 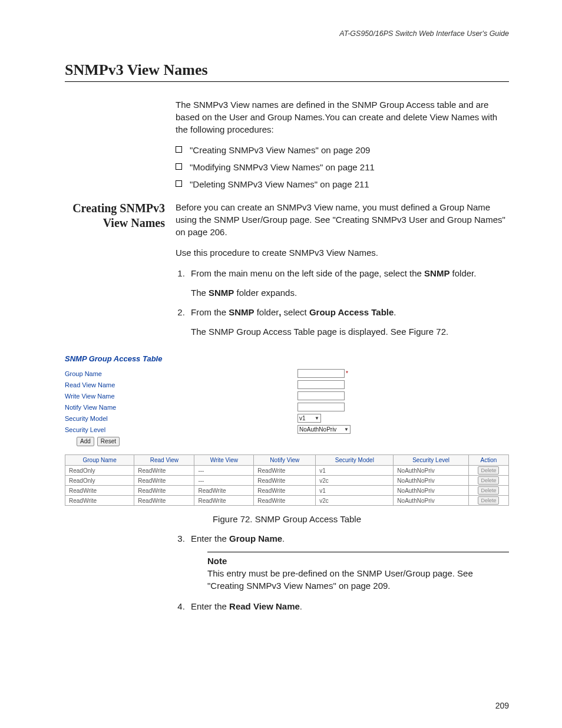 What do you see at coordinates (321, 396) in the screenshot?
I see `input-write-view` at bounding box center [321, 396].